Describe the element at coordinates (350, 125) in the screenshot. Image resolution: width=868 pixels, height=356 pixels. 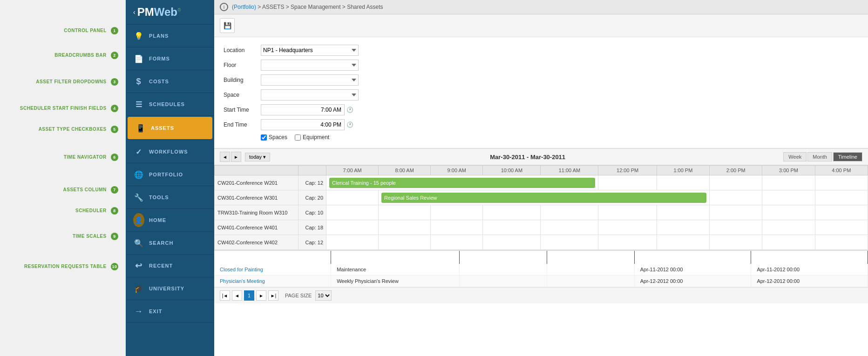
I see `end-time-clock-icon: 🕐` at that location.